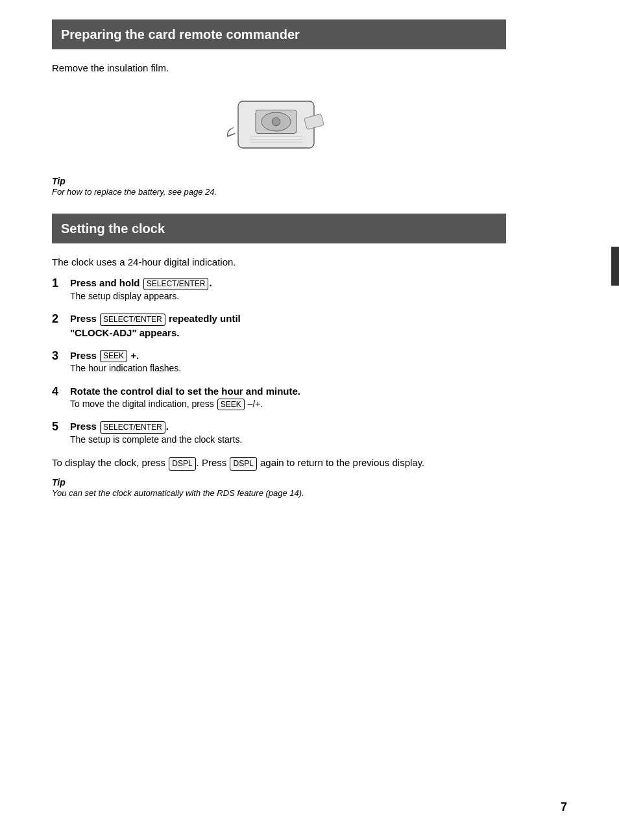  Describe the element at coordinates (132, 319) in the screenshot. I see `select-enter-badge-2: SELECT/ENTER` at that location.